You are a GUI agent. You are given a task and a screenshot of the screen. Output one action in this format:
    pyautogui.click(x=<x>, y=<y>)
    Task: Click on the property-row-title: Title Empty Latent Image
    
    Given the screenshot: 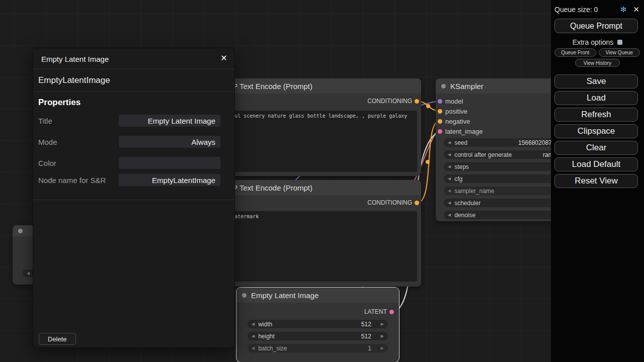 What is the action you would take?
    pyautogui.click(x=129, y=121)
    